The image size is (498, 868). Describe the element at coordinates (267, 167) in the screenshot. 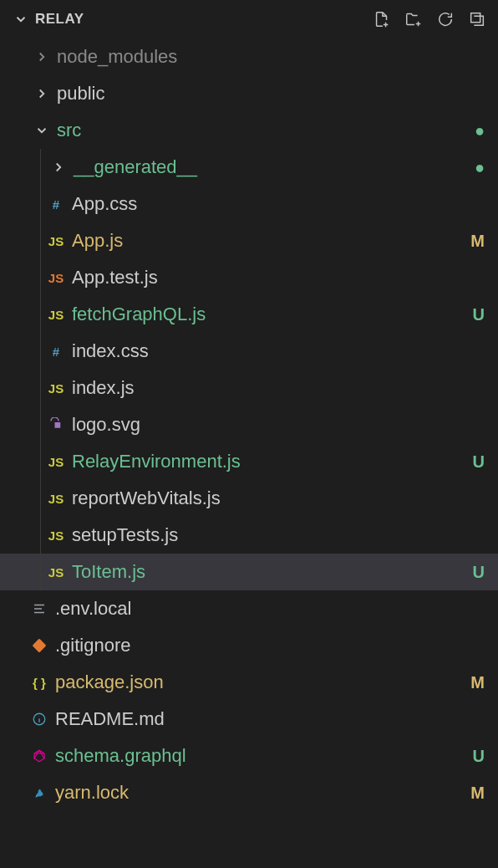

I see `folder-label: __generated__` at that location.